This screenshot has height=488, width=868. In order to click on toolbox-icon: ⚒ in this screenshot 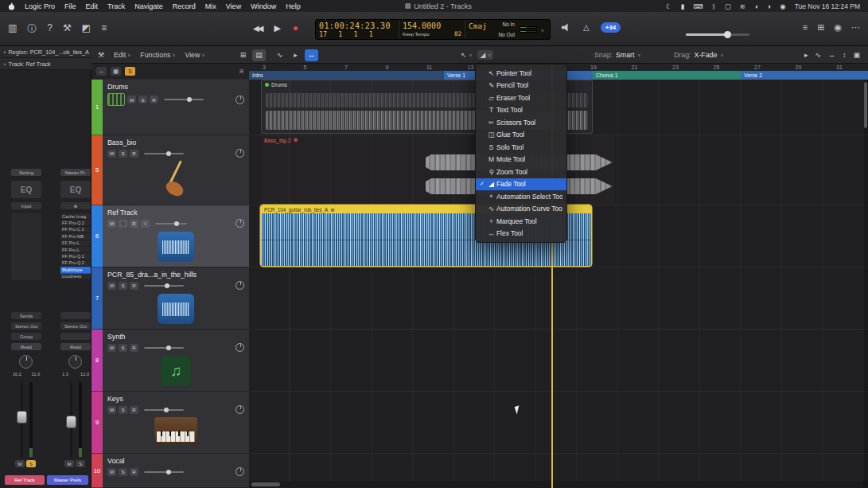, I will do `click(67, 29)`.